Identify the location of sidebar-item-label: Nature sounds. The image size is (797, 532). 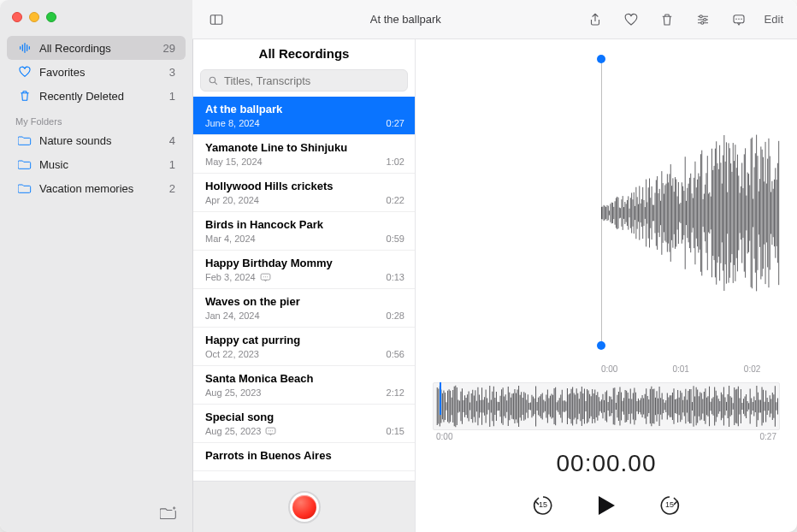
(104, 140).